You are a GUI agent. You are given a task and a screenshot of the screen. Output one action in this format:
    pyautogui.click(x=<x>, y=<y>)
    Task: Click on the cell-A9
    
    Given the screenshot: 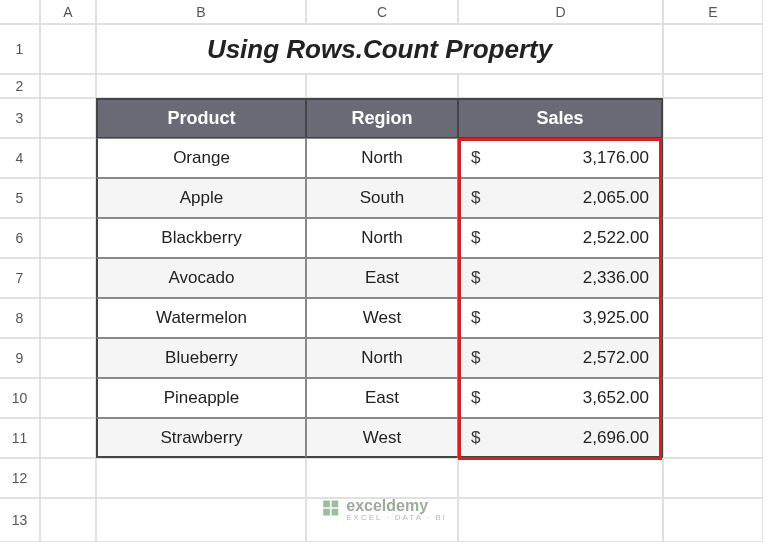 What is the action you would take?
    pyautogui.click(x=68, y=358)
    